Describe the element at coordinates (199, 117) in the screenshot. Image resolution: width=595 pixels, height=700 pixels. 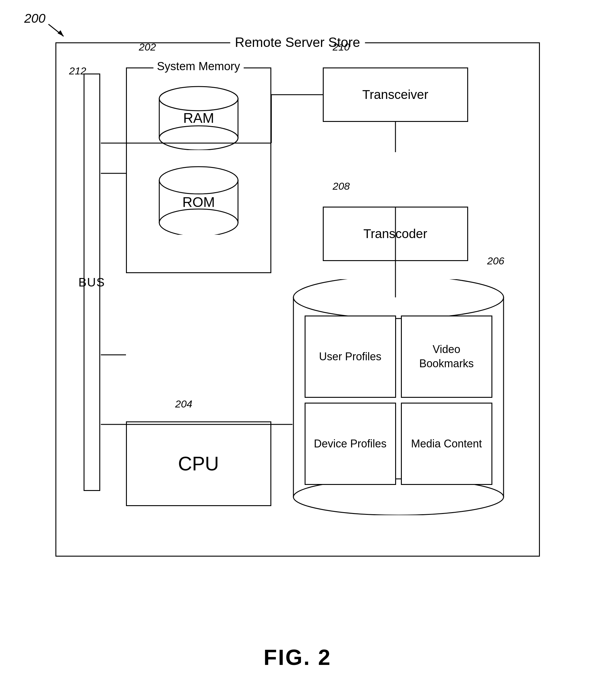
I see `ram-cylinder: RAM` at that location.